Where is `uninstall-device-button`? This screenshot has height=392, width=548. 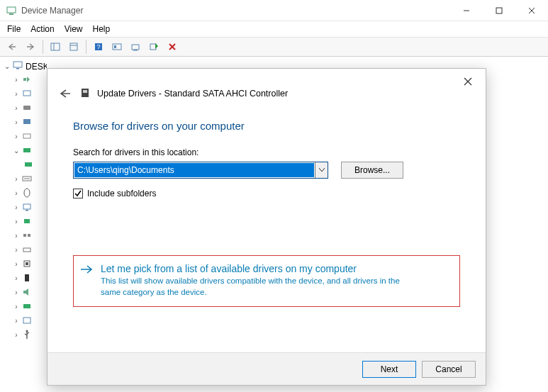
uninstall-device-button is located at coordinates (172, 47).